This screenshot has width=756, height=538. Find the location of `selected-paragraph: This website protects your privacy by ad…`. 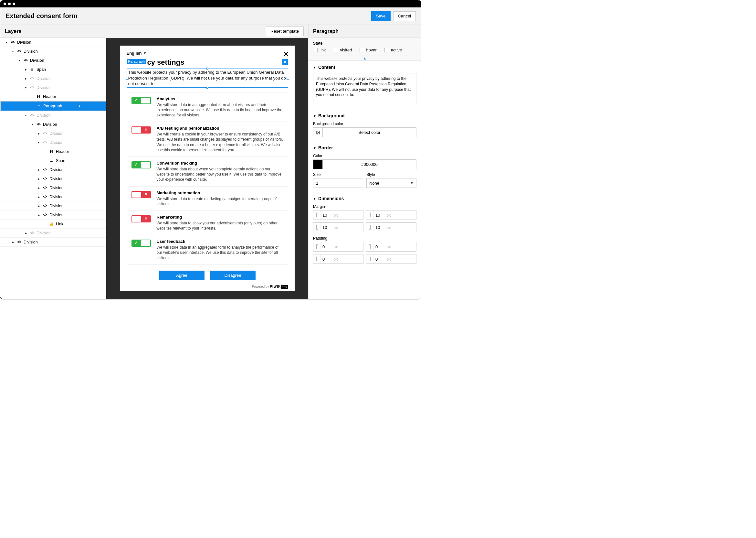

selected-paragraph: This website protects your privacy by ad… is located at coordinates (208, 78).